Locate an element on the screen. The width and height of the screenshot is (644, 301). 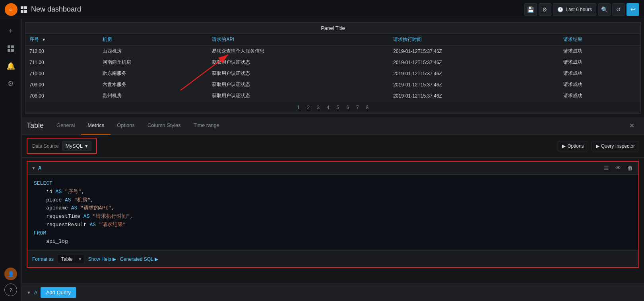
page-number: 5 is located at coordinates (338, 108).